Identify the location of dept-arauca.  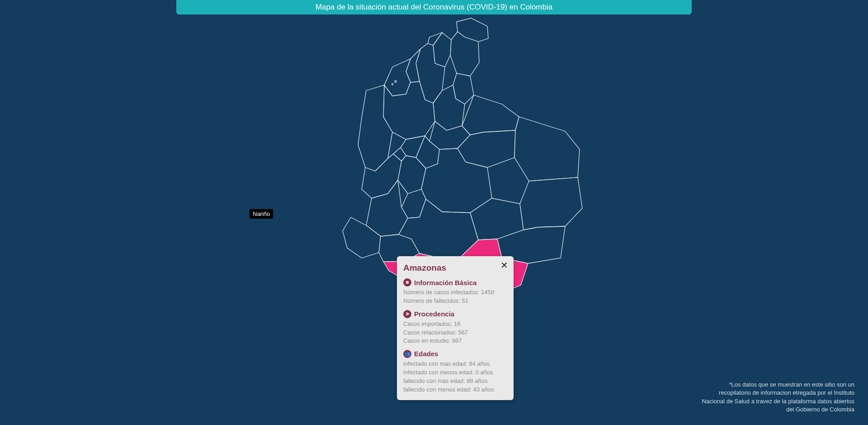
(491, 115).